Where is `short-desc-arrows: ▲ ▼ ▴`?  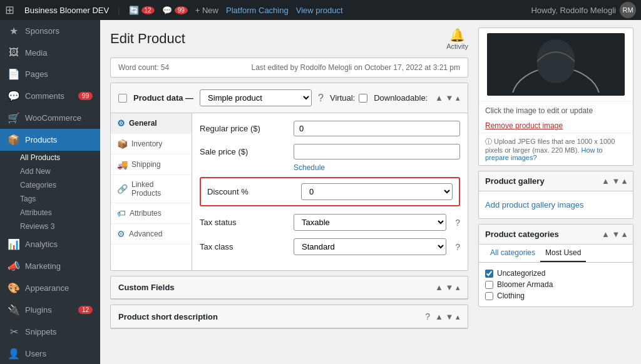 short-desc-arrows: ▲ ▼ ▴ is located at coordinates (448, 316).